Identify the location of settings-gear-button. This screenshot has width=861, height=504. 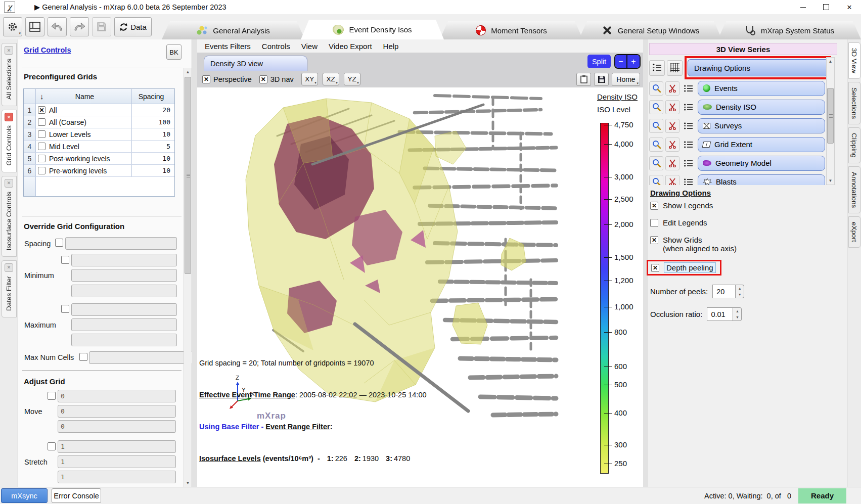
(13, 27).